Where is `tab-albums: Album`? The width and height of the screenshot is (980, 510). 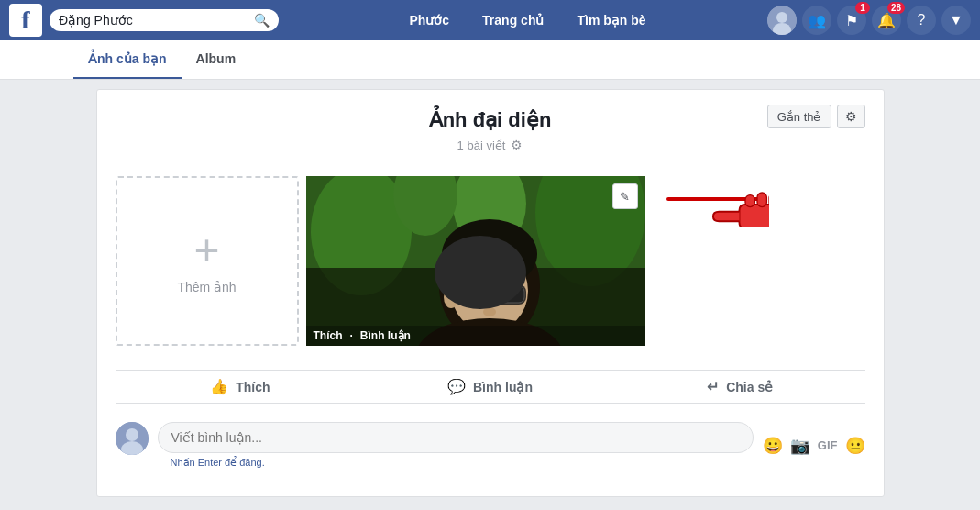
tab-albums: Album is located at coordinates (216, 60).